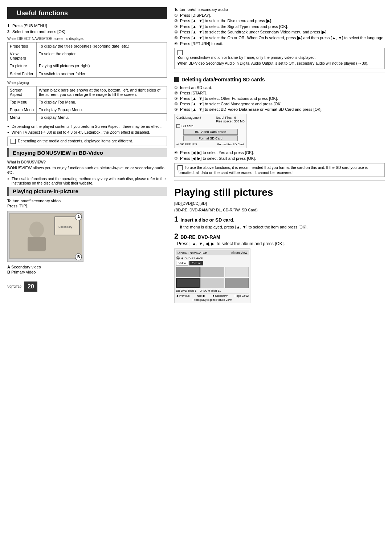 The height and width of the screenshot is (555, 392). What do you see at coordinates (176, 219) in the screenshot?
I see `step1-number: 1` at bounding box center [176, 219].